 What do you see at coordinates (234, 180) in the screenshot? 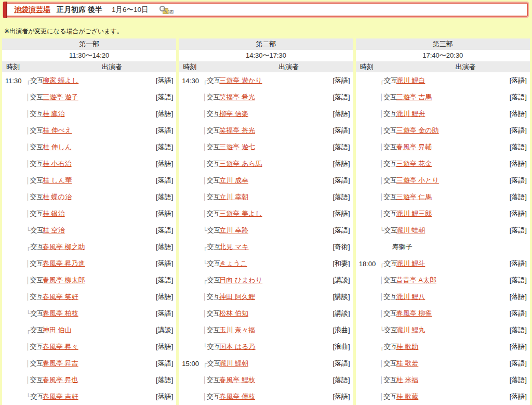
I see `performer-link: 立川 成幸` at bounding box center [234, 180].